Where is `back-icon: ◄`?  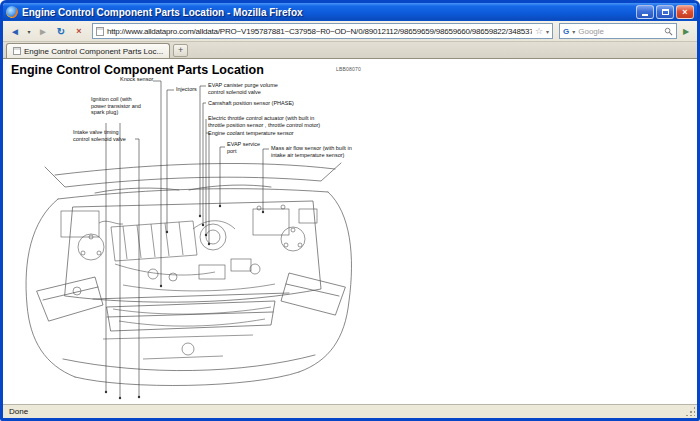 back-icon: ◄ is located at coordinates (15, 32).